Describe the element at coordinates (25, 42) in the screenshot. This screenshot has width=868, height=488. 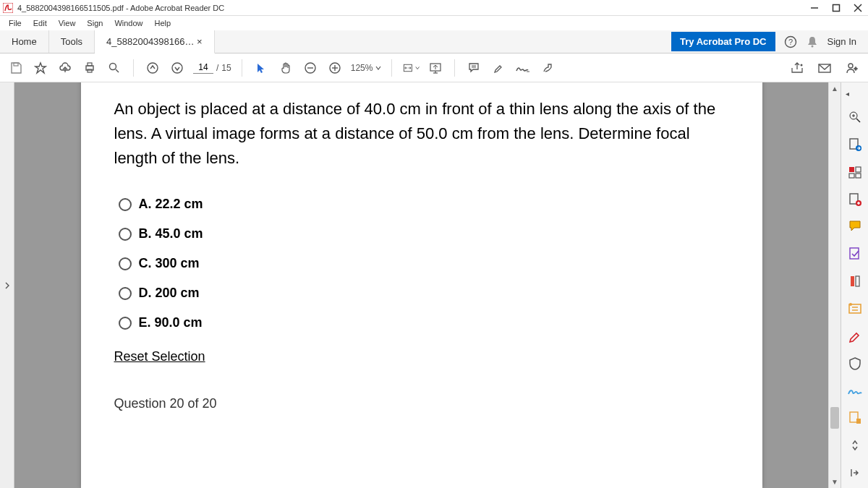
I see `tab-home: Home` at that location.